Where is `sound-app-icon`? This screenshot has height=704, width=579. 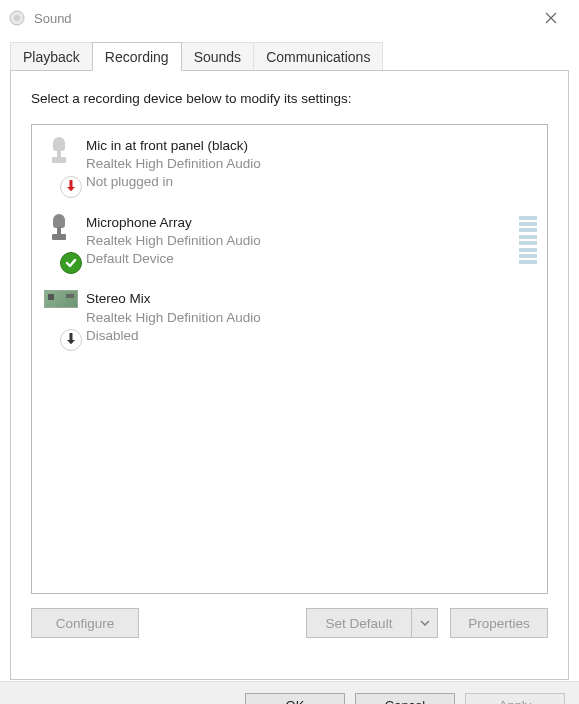
sound-app-icon is located at coordinates (17, 18).